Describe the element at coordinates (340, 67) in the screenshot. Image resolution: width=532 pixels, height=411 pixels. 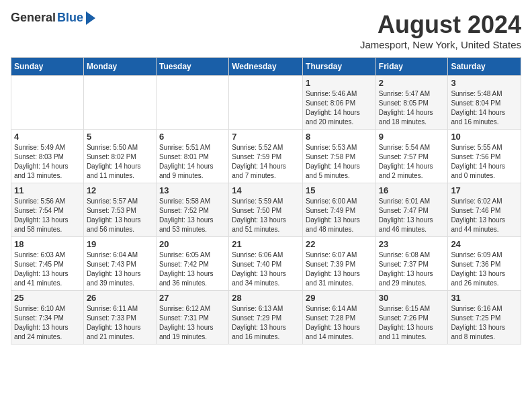
I see `weekday-header-thursday: Thursday` at that location.